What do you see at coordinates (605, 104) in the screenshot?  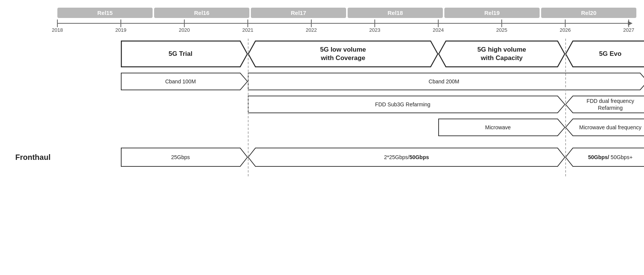 I see `arrow-item-2-1: FDD dual frequency Refarming` at bounding box center [605, 104].